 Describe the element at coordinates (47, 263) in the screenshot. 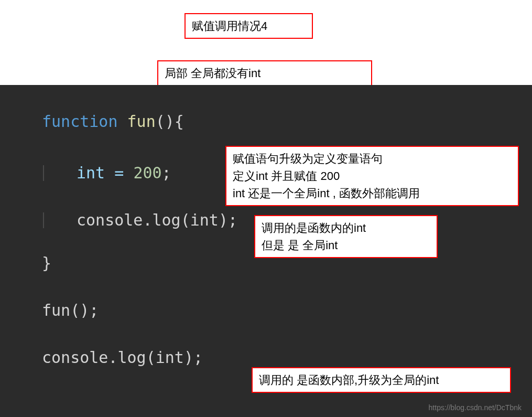

I see `brace-close: }` at that location.